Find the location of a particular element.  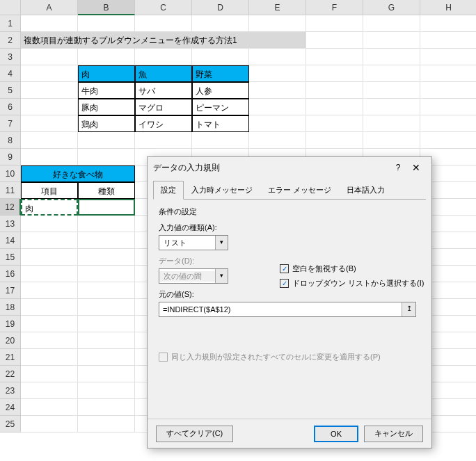

tab-input-message: 入力時メッセージ is located at coordinates (222, 191).